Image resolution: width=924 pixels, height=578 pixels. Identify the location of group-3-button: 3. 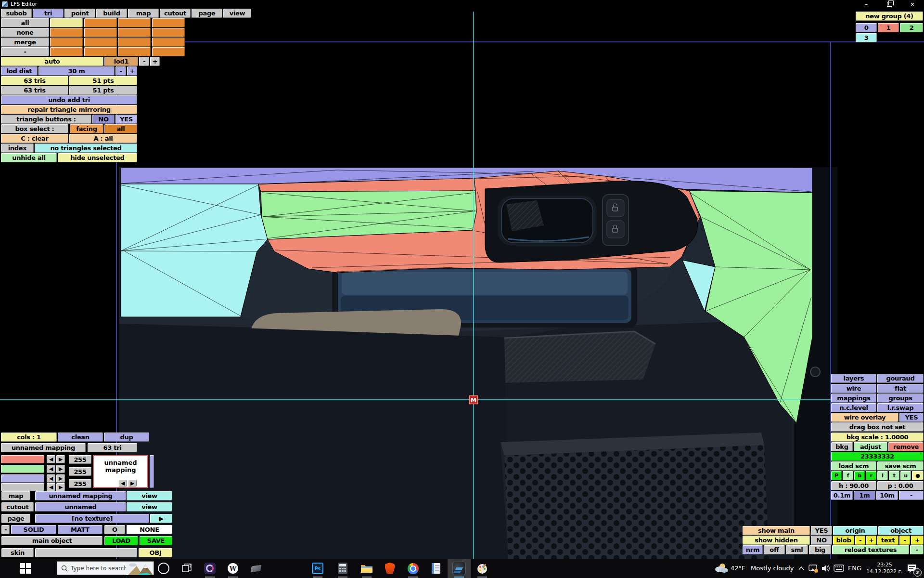
(866, 38).